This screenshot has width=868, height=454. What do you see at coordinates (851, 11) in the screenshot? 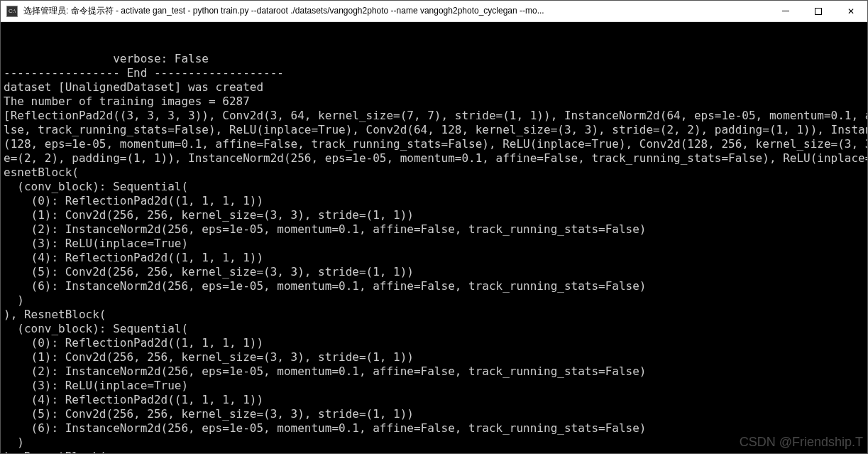
I see `close-icon` at bounding box center [851, 11].